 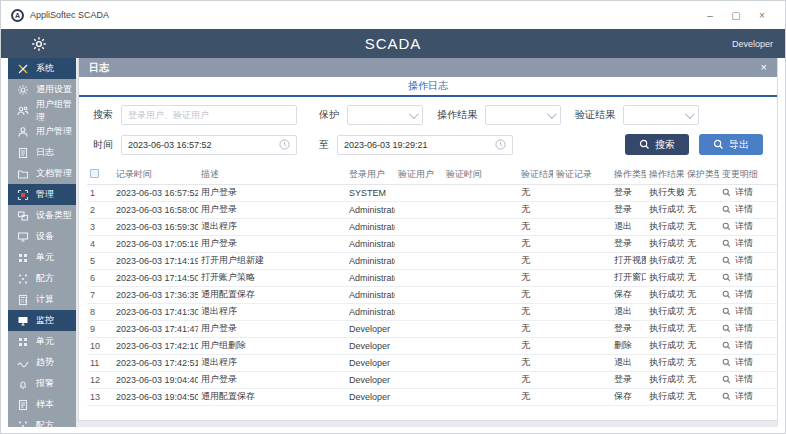 What do you see at coordinates (432, 294) in the screenshot?
I see `table-row: 72023-06-03 17:36:35通用配置保存Administrator无…` at bounding box center [432, 294].